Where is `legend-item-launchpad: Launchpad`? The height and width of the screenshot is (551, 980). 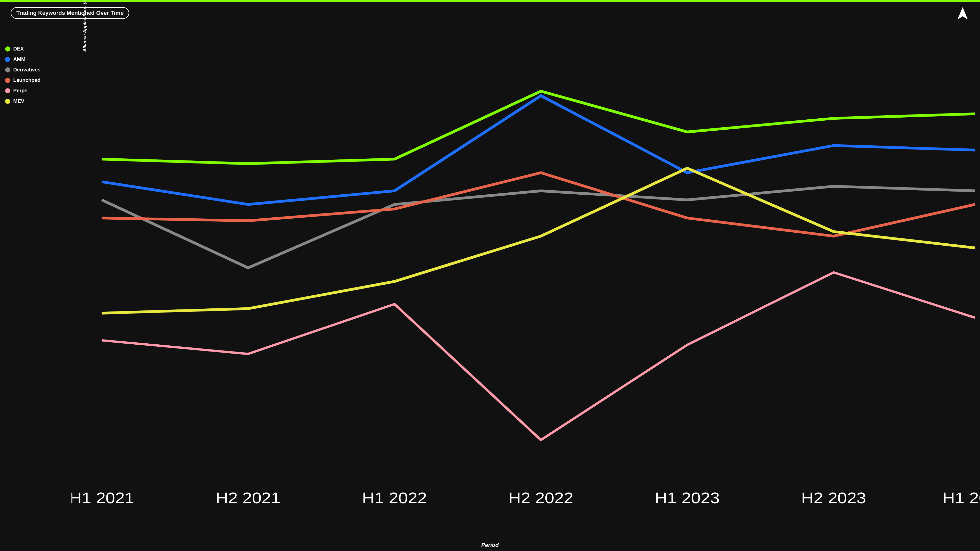
legend-item-launchpad: Launchpad is located at coordinates (23, 80).